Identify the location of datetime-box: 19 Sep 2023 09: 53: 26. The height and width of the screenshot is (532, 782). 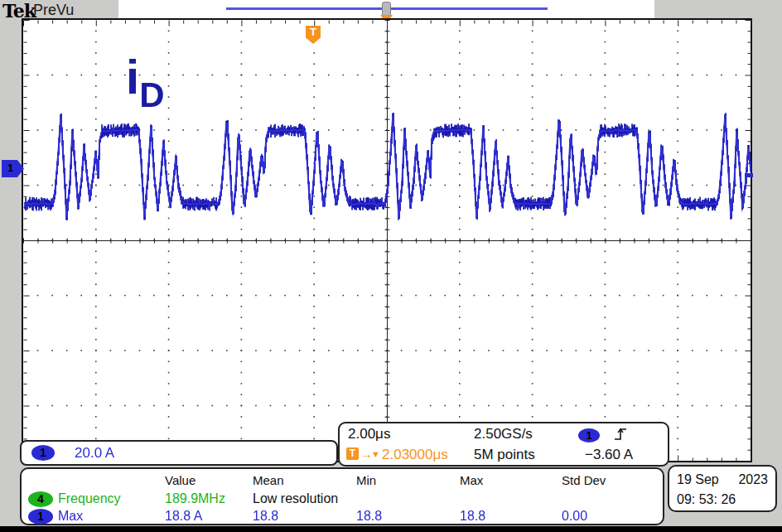
(722, 489).